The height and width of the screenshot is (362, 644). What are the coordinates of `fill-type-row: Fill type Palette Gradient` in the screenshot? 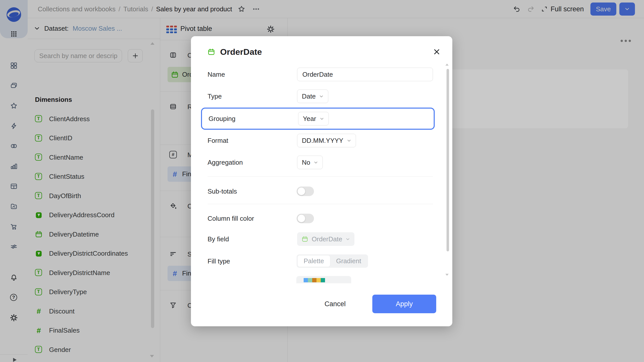 It's located at (321, 261).